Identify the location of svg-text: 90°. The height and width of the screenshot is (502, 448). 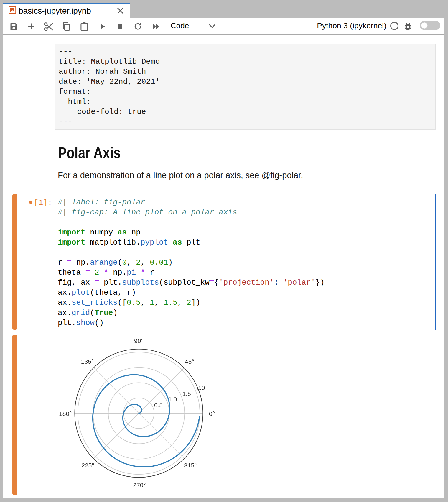
(139, 341).